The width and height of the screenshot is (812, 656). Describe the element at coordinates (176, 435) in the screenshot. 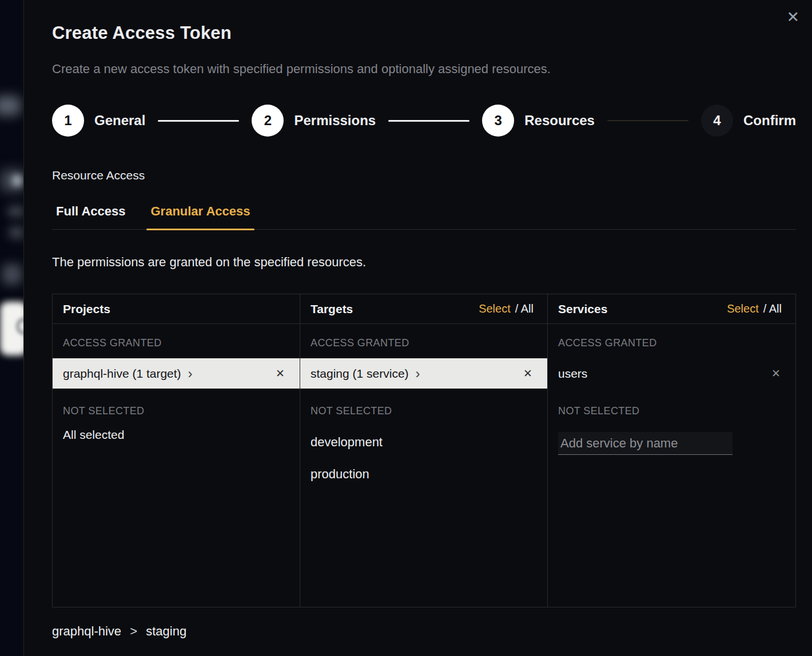

I see `projects-all-selected-note: All selected` at that location.